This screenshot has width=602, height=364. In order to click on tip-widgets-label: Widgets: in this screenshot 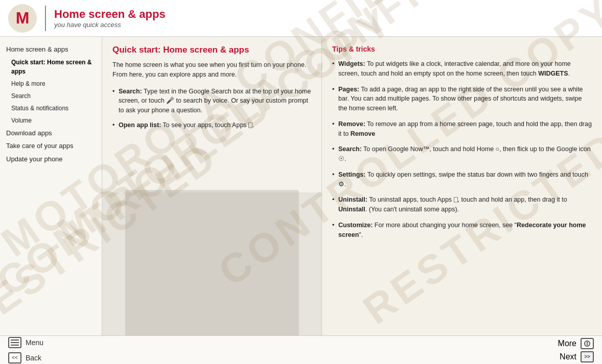, I will do `click(352, 64)`.